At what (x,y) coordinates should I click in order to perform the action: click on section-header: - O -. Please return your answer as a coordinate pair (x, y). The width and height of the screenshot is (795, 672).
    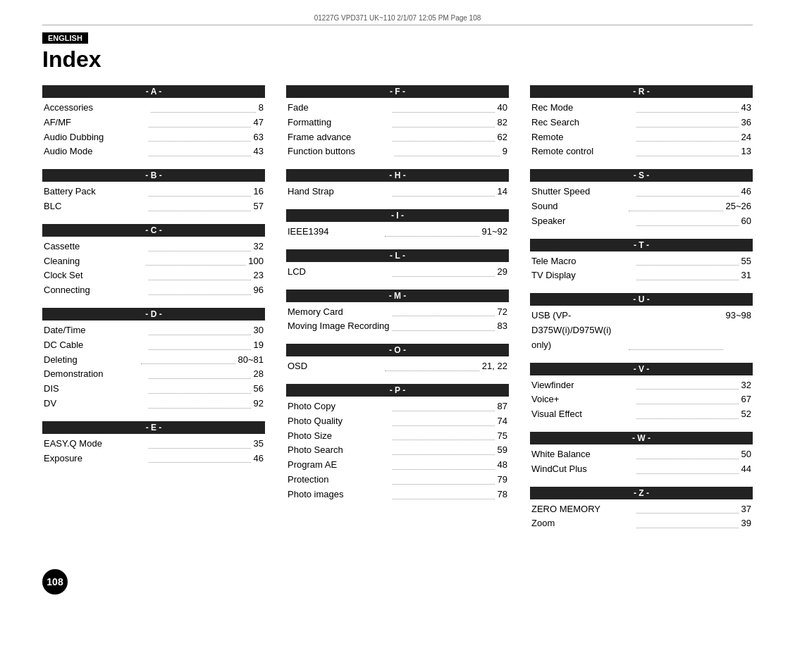
    Looking at the image, I should click on (398, 350).